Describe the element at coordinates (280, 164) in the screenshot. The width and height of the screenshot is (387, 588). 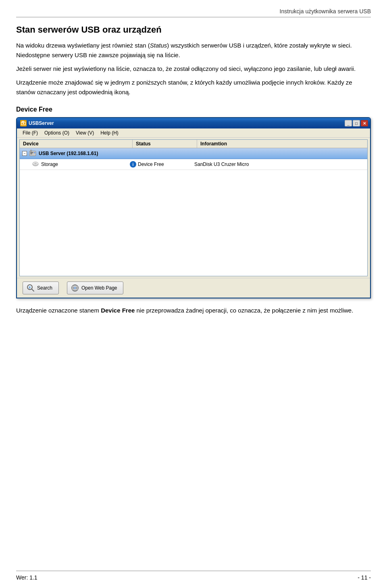
I see `device-info: SanDisk U3 Cruzer Micro` at that location.